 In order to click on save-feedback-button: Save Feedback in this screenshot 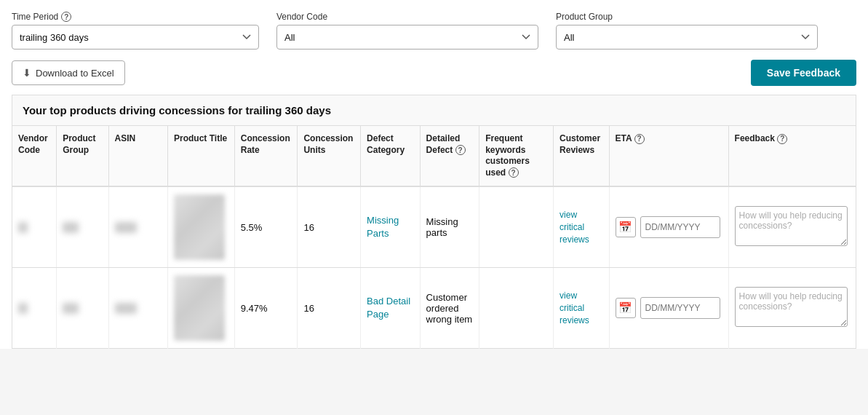, I will do `click(803, 73)`.